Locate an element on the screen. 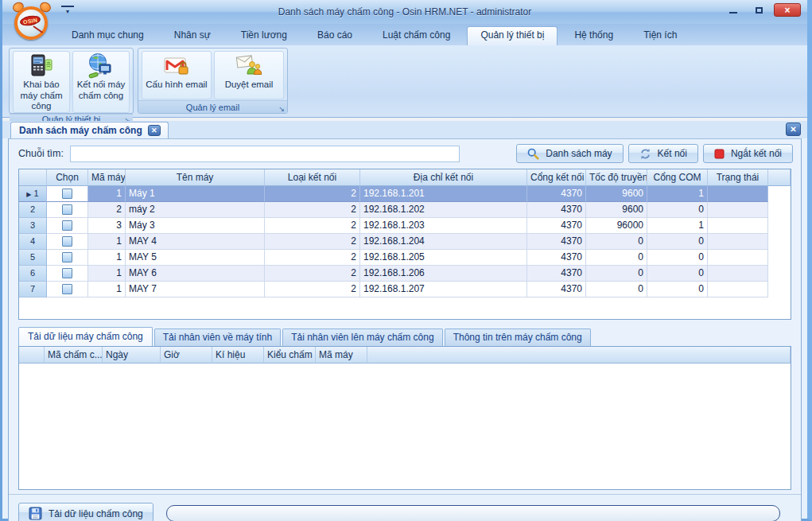 This screenshot has width=812, height=521. browse-email-button: Duyệt email is located at coordinates (249, 75).